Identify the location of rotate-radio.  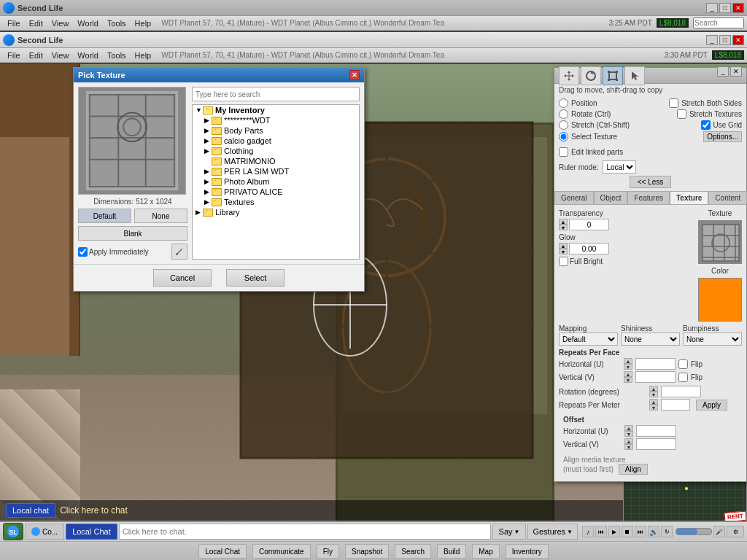
(563, 114).